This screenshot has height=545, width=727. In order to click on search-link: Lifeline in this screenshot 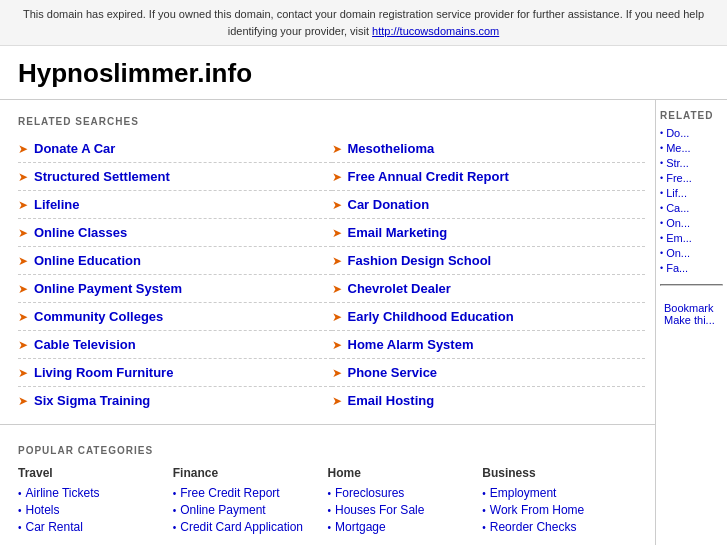, I will do `click(57, 204)`.